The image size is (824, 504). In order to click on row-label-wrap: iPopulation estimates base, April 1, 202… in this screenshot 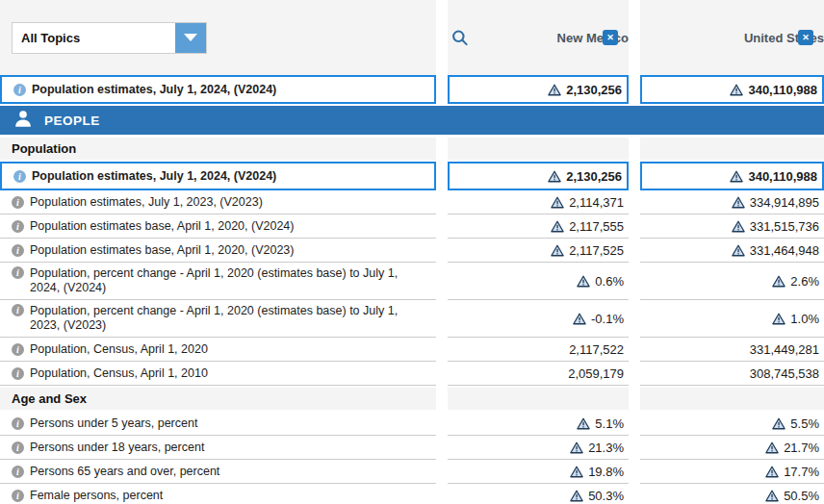, I will do `click(150, 227)`.